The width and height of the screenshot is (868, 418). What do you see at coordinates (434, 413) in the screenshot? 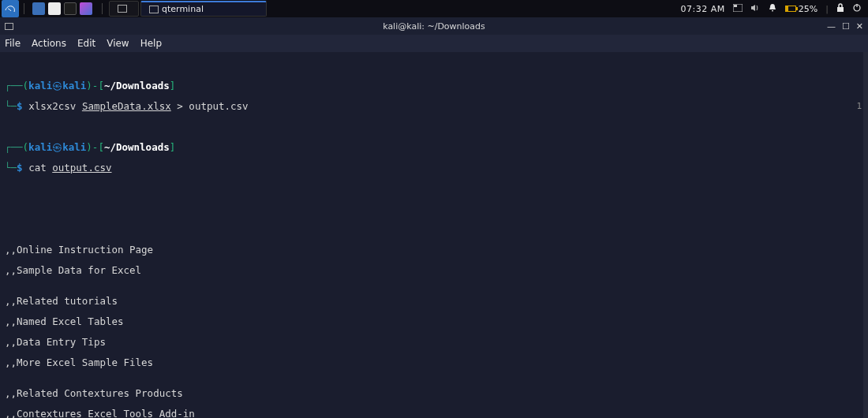
I see `output-line: ,,Contextures Excel Tools Add-in` at bounding box center [434, 413].